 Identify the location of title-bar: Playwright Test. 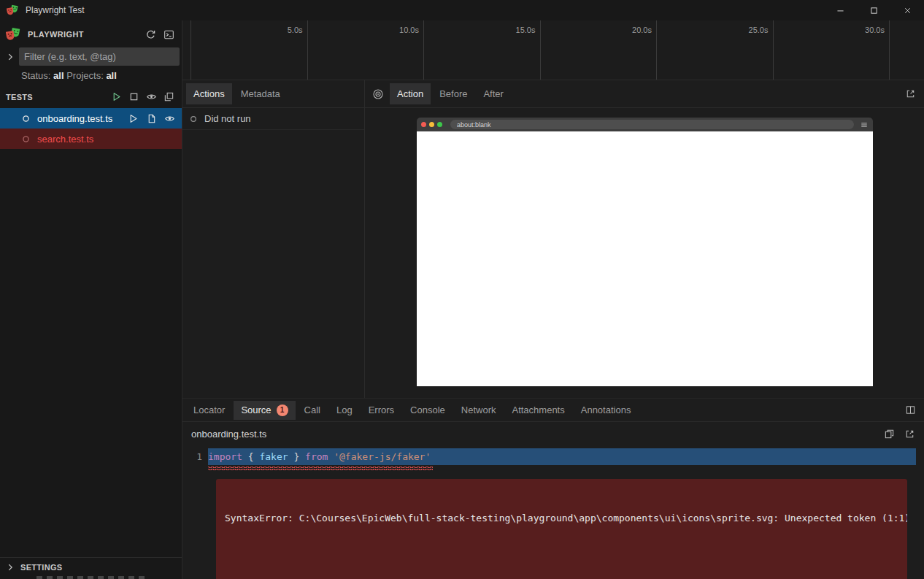
(462, 10).